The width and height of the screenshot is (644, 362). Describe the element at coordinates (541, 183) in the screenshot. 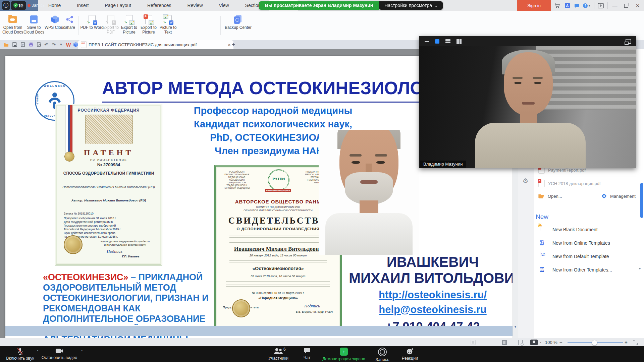

I see `pdf-file-icon` at that location.